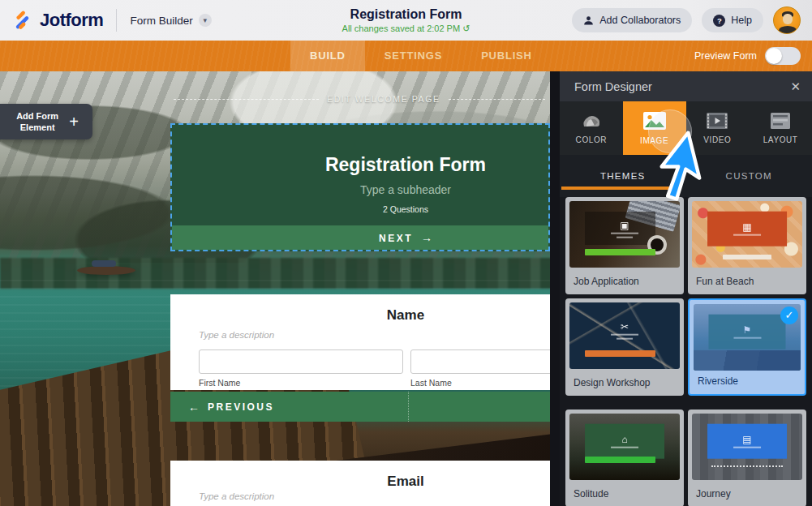 This screenshot has width=812, height=506. What do you see at coordinates (57, 20) in the screenshot?
I see `jotform-logo: Jotform` at bounding box center [57, 20].